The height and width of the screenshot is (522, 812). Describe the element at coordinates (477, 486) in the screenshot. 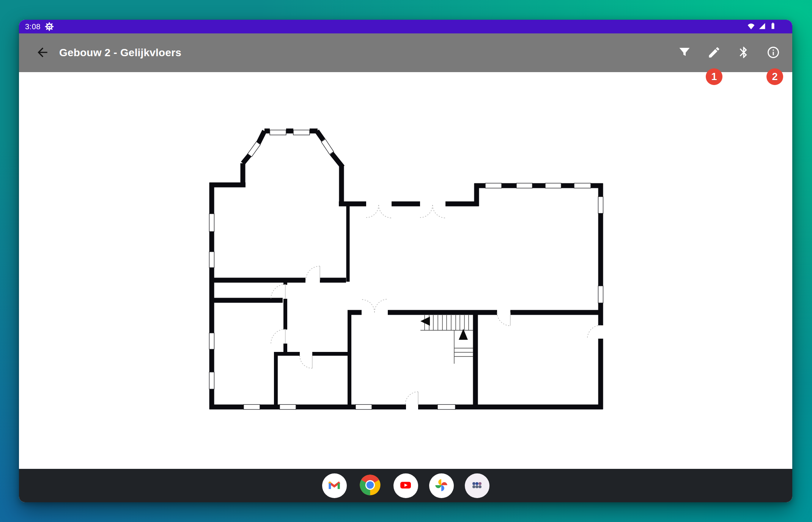

I see `dock-app-drawer-button` at that location.